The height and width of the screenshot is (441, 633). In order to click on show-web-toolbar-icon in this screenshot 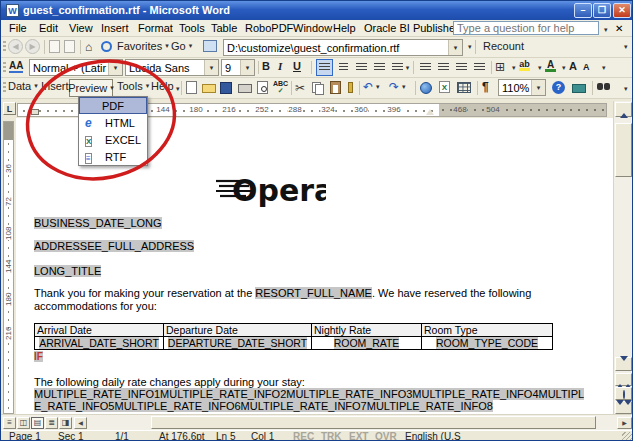, I will do `click(210, 46)`.